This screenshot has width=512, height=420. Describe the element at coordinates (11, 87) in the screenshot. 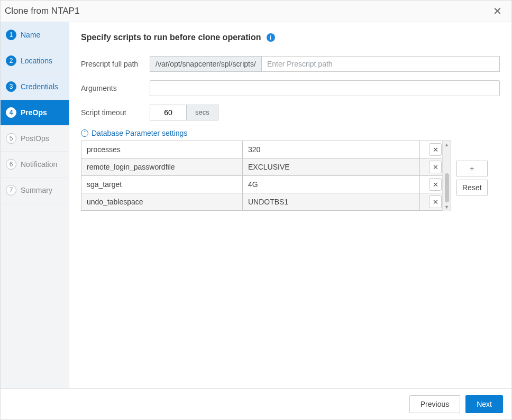

I see `step-number: 3` at that location.